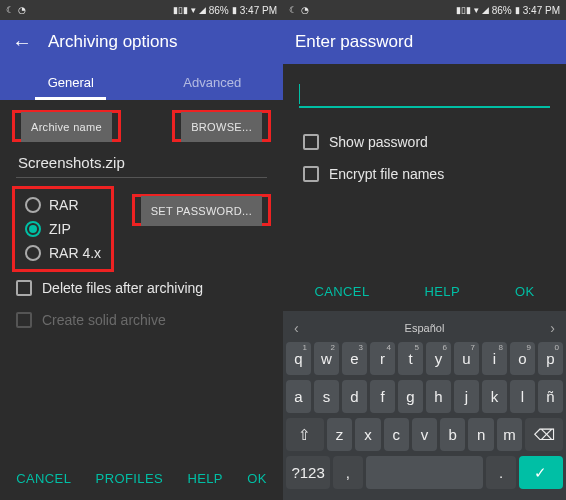 The height and width of the screenshot is (500, 566). What do you see at coordinates (424, 288) in the screenshot?
I see `dialog-actions: CANCEL HELP OK` at bounding box center [424, 288].